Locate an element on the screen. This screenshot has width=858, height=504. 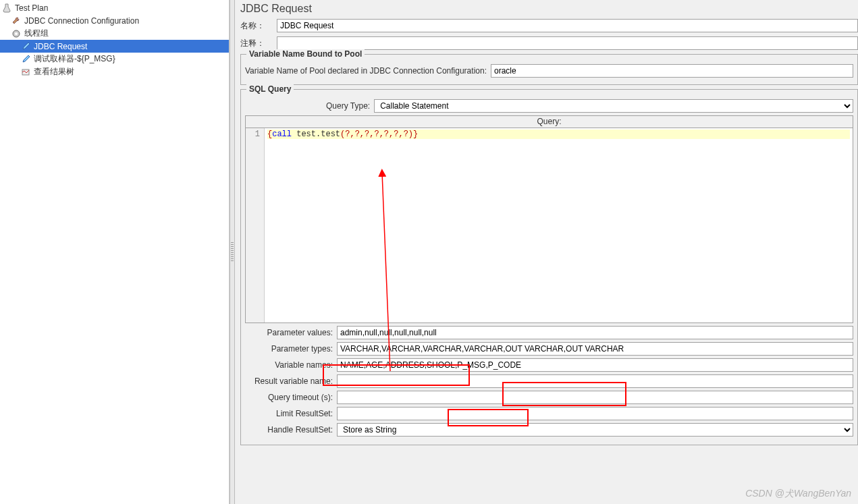
timeout-label: Query timeout (s): is located at coordinates (289, 397).